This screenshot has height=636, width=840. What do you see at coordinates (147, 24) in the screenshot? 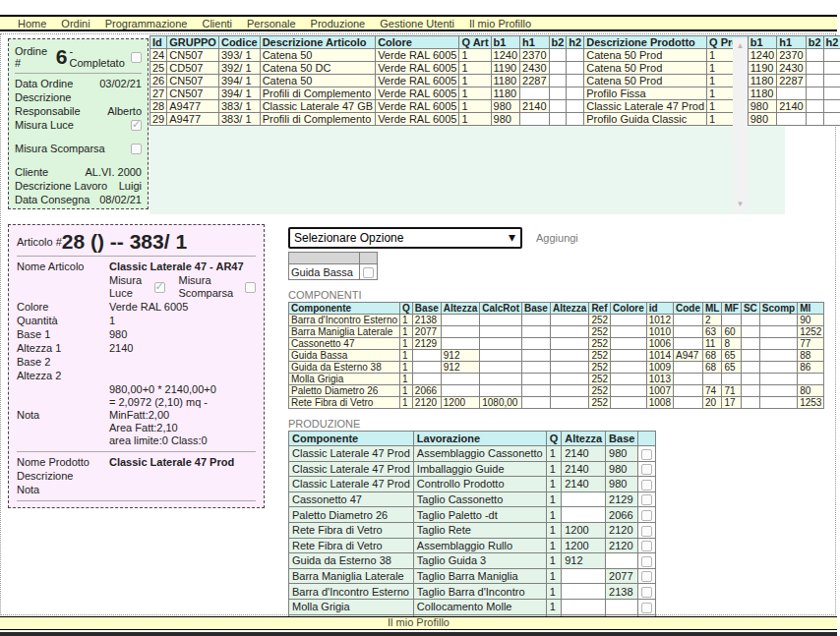
I see `nav-item: Programmazione` at bounding box center [147, 24].